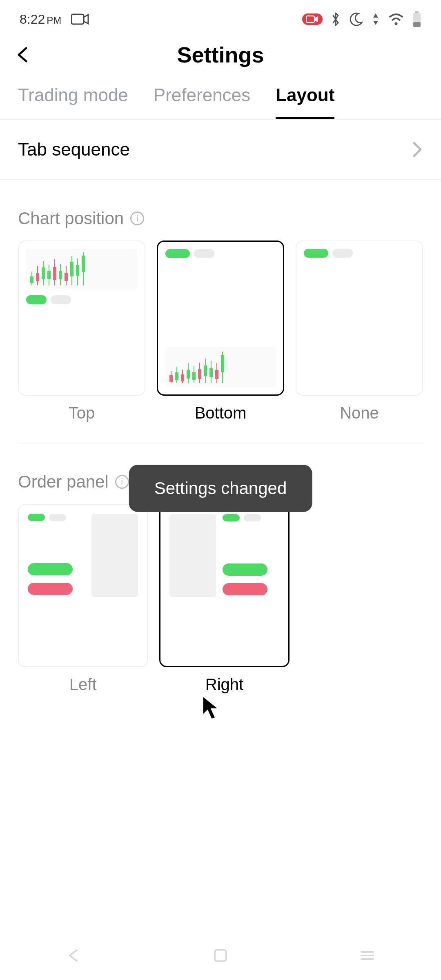  Describe the element at coordinates (71, 218) in the screenshot. I see `chart-position-title: Chart position` at that location.